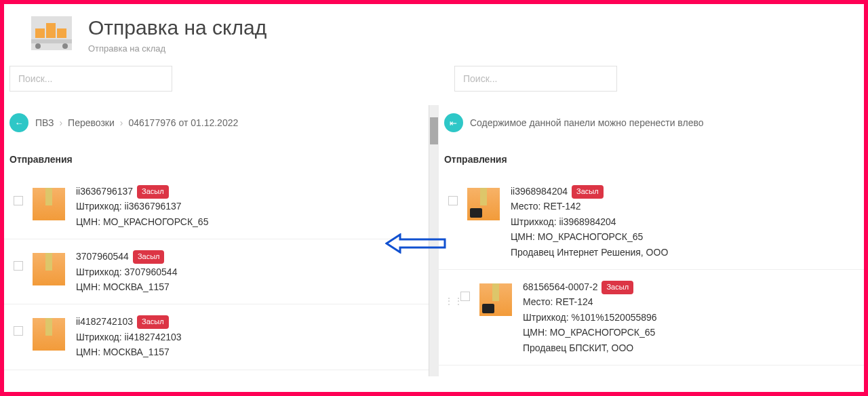 This screenshot has height=396, width=868. I want to click on move-left-button: ⇤, so click(454, 123).